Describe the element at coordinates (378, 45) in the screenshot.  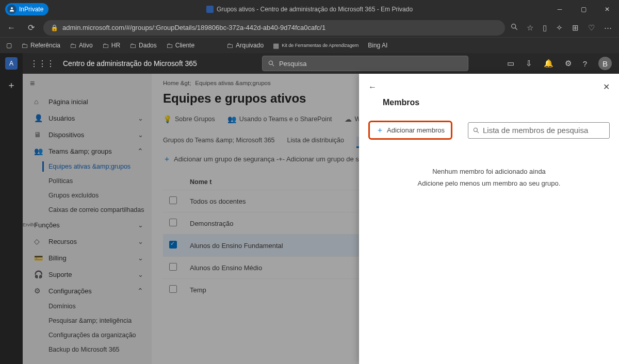
I see `bookmark-bing: Bing AI` at that location.